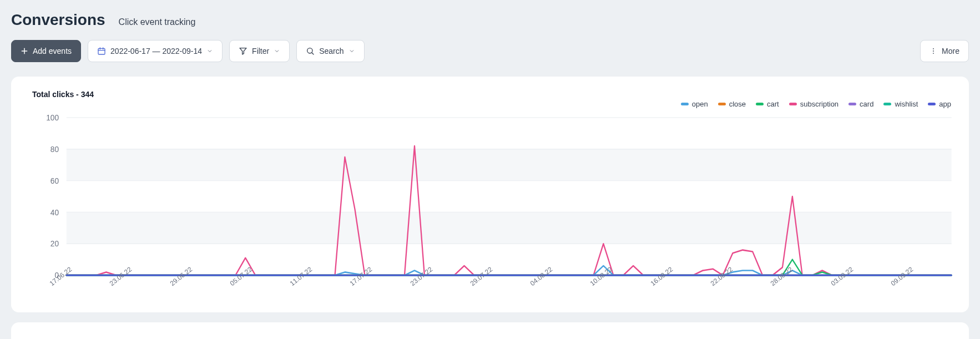 This screenshot has width=980, height=339. What do you see at coordinates (46, 51) in the screenshot?
I see `add-events-button: Add events` at bounding box center [46, 51].